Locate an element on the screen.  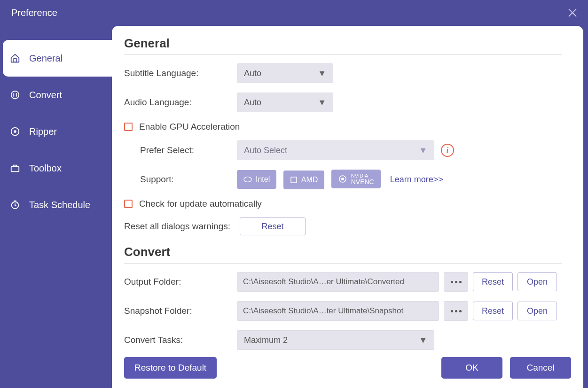
sidebar-label: General is located at coordinates (46, 58).